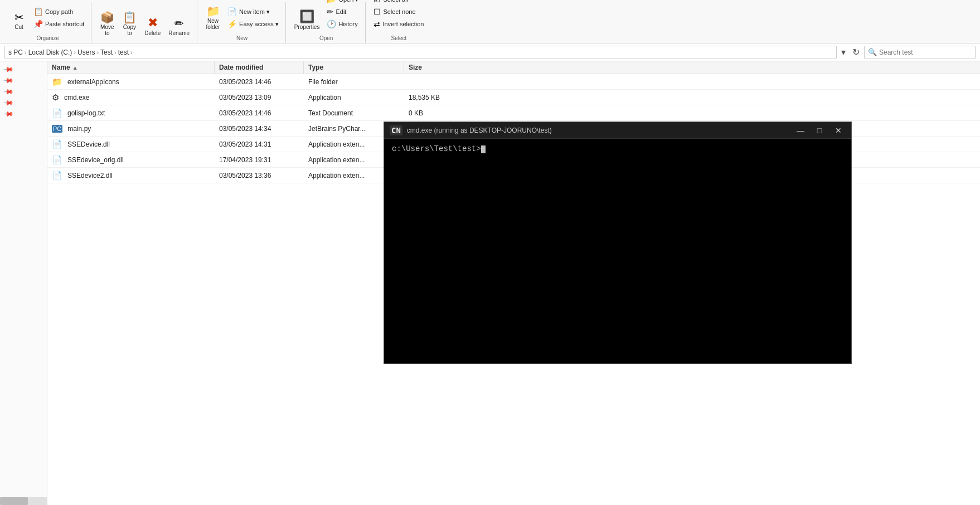 The image size is (980, 505). What do you see at coordinates (259, 25) in the screenshot?
I see `easy-access-label: Easy access ▾` at bounding box center [259, 25].